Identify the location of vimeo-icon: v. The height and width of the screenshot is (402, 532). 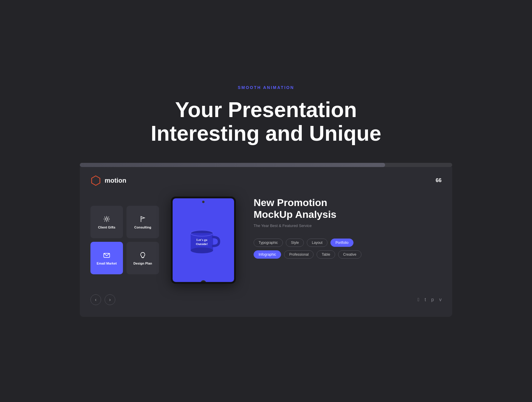
(440, 300).